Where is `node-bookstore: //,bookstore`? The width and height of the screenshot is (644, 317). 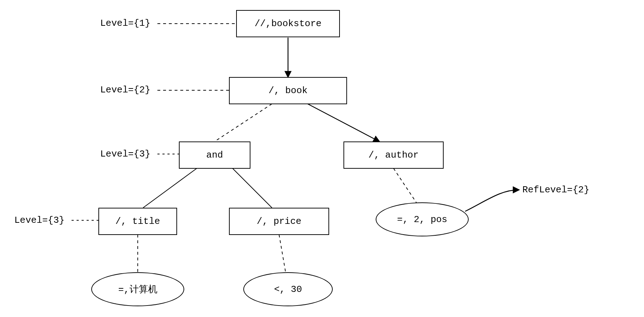
node-bookstore: //,bookstore is located at coordinates (288, 24).